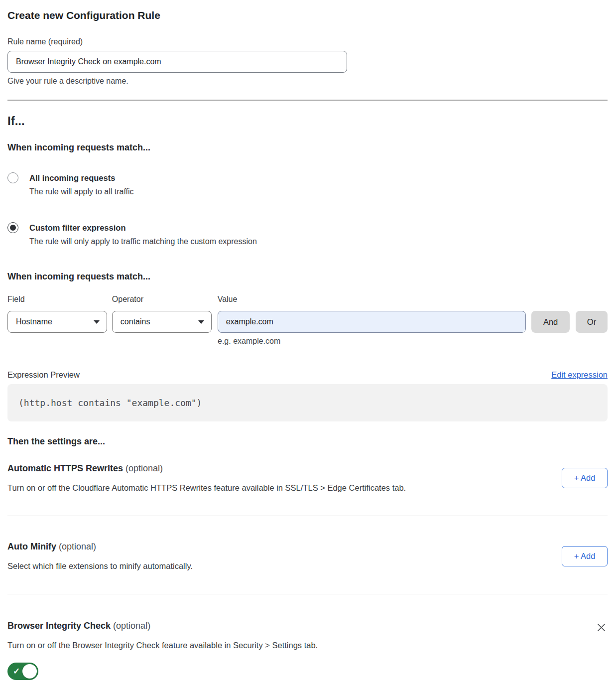  I want to click on radio-unselected-icon, so click(13, 178).